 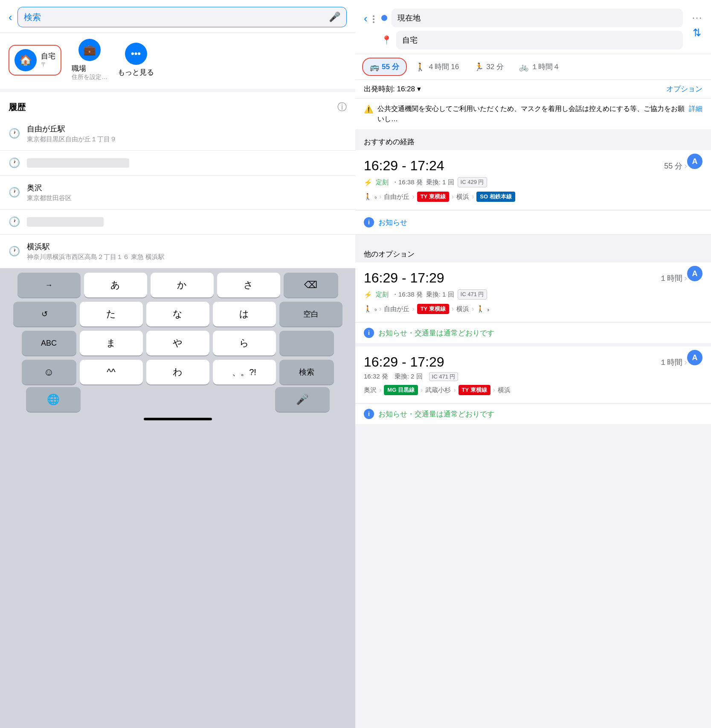 I want to click on duration-text: １時間, so click(x=671, y=278).